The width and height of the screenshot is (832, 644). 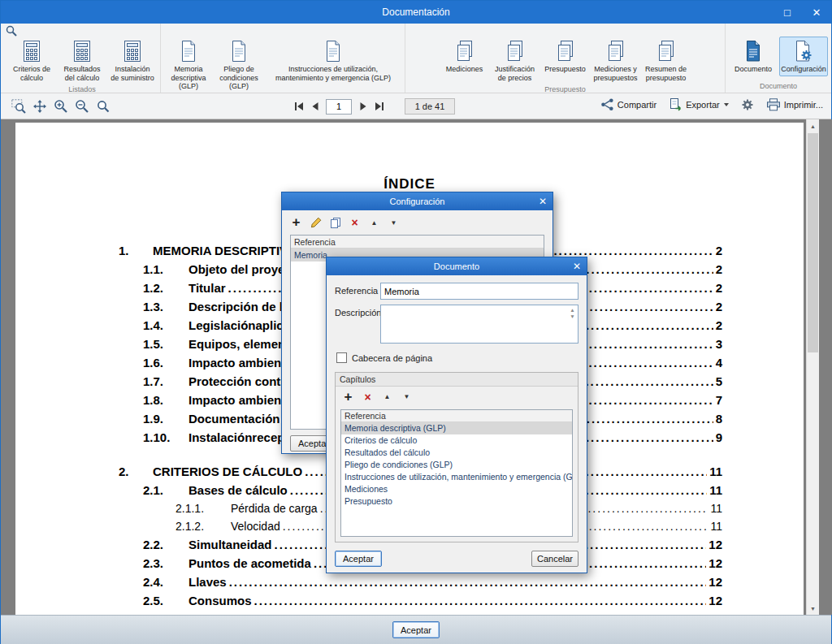 What do you see at coordinates (572, 313) in the screenshot?
I see `textarea-scrollbar: ▲ ▼` at bounding box center [572, 313].